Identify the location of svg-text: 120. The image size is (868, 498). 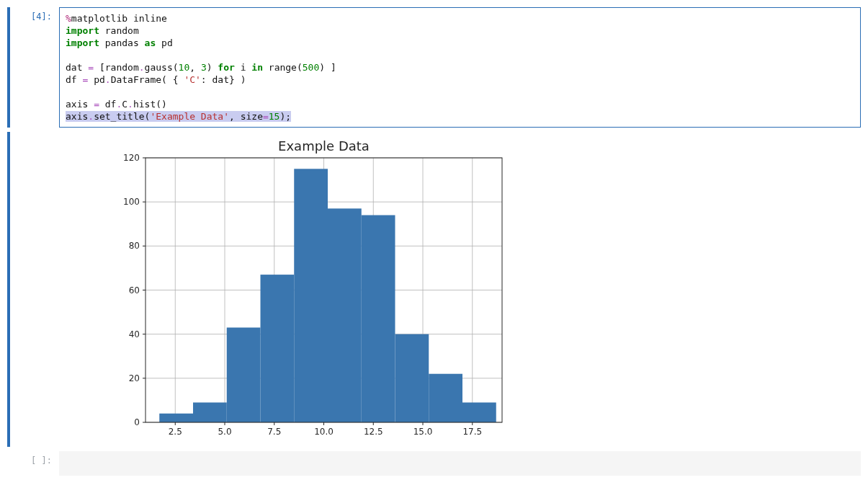
(131, 158).